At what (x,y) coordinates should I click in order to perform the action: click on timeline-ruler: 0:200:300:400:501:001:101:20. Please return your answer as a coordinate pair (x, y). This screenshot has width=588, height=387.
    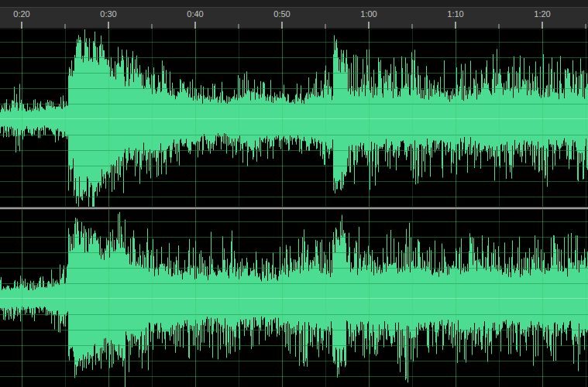
    Looking at the image, I should click on (294, 15).